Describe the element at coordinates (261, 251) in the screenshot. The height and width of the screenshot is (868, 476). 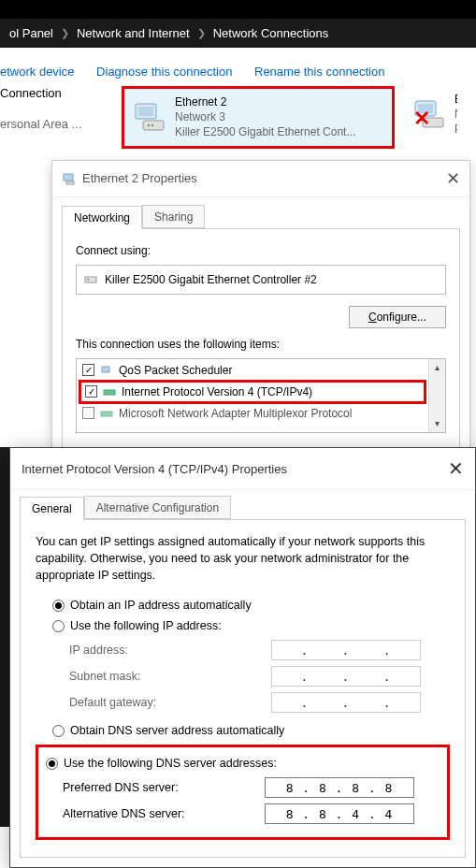
I see `connect-using-label: Connect using:` at that location.